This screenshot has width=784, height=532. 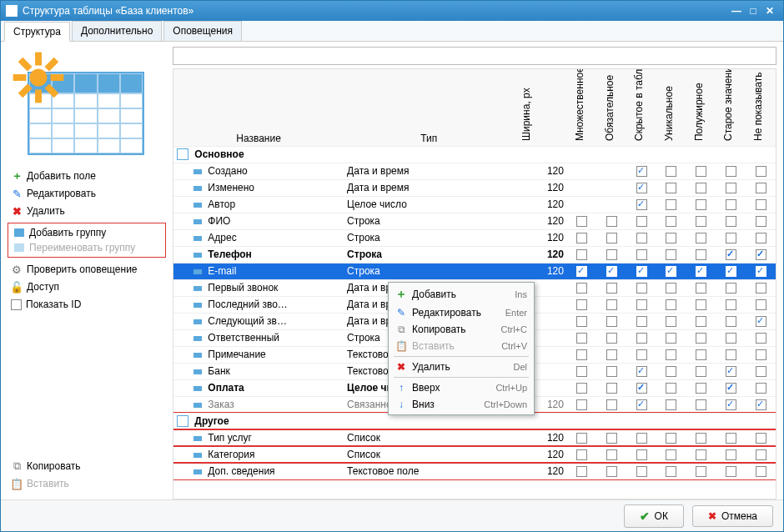 What do you see at coordinates (654, 516) in the screenshot?
I see `ok-button: ✔ОК` at bounding box center [654, 516].